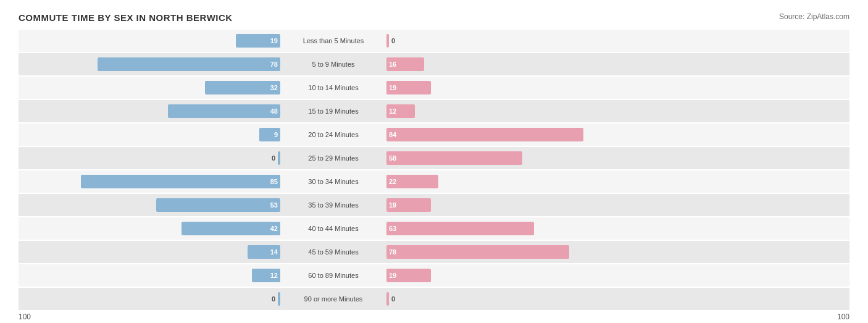  I want to click on chart-row: 48 15 to 19 Minutes 12, so click(434, 111).